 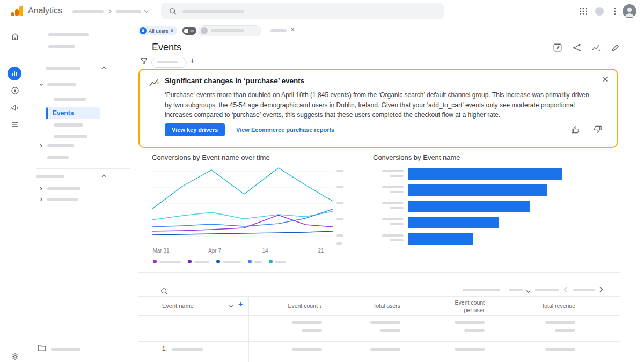 I want to click on person-icon, so click(x=630, y=11).